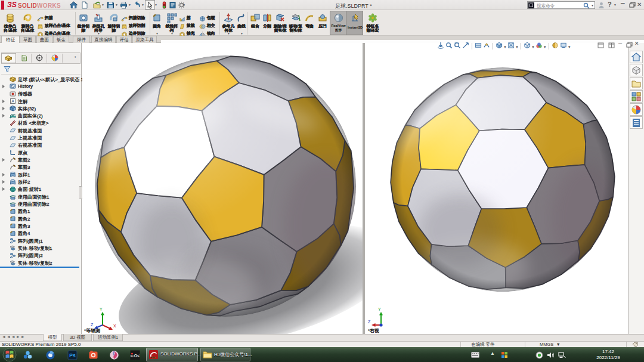 Image resolution: width=644 pixels, height=362 pixels. I want to click on svg-text: X, so click(114, 326).